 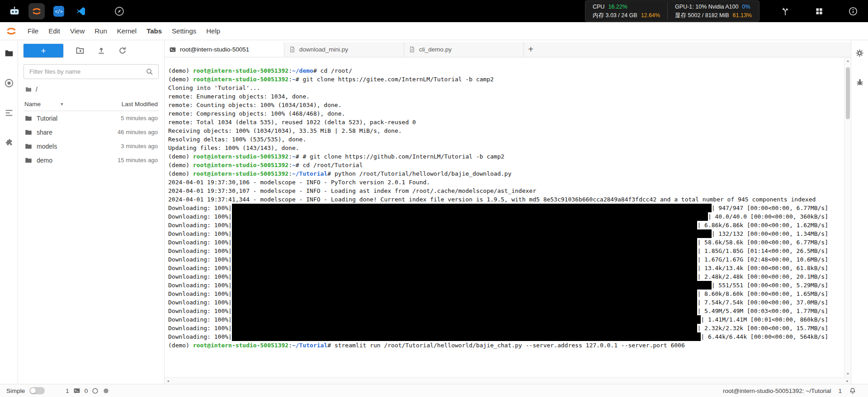 What do you see at coordinates (9, 143) in the screenshot?
I see `extensions-icon` at bounding box center [9, 143].